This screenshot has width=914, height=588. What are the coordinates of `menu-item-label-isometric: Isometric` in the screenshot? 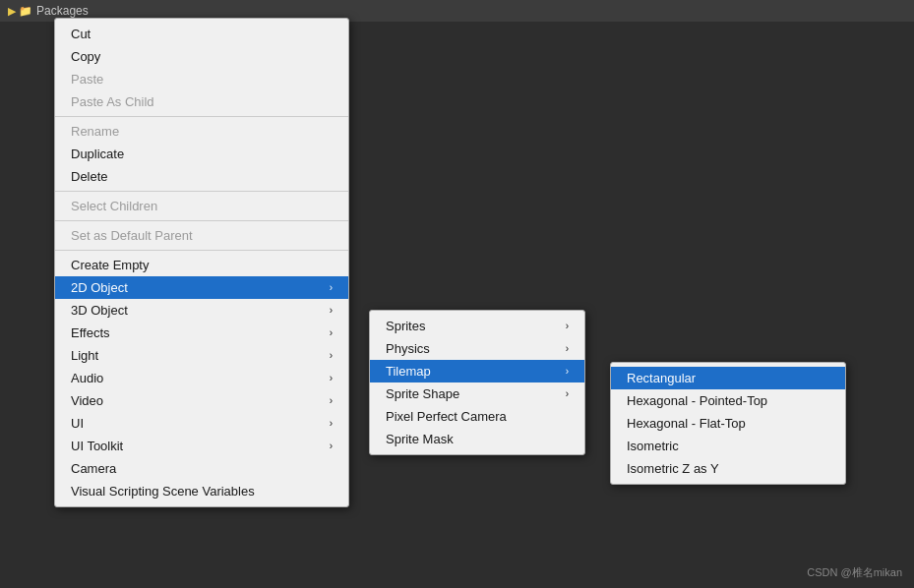 It's located at (653, 446).